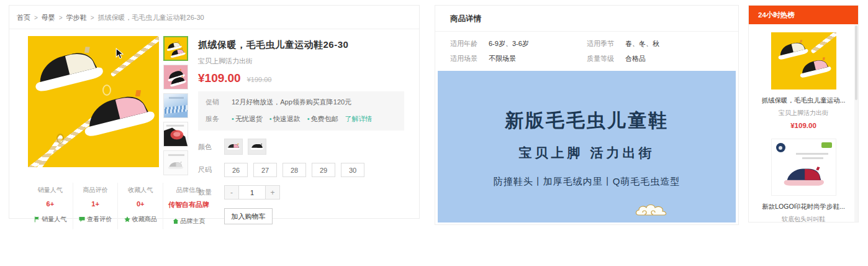 The height and width of the screenshot is (266, 868). Describe the element at coordinates (140, 204) in the screenshot. I see `stat-value: 0+` at that location.